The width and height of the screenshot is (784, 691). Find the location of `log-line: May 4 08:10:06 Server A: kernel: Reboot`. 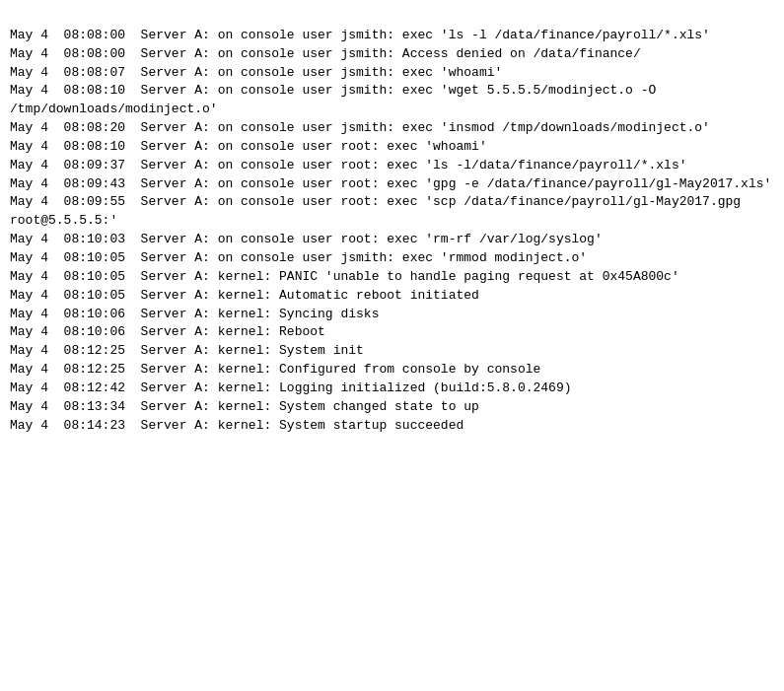

log-line: May 4 08:10:06 Server A: kernel: Reboot is located at coordinates (392, 333).